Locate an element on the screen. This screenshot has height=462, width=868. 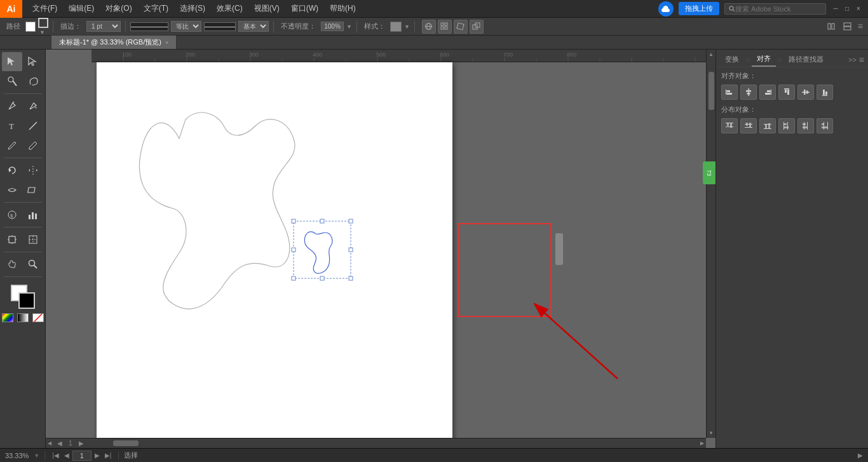
scroll-up-btn: ▲ is located at coordinates (711, 55).